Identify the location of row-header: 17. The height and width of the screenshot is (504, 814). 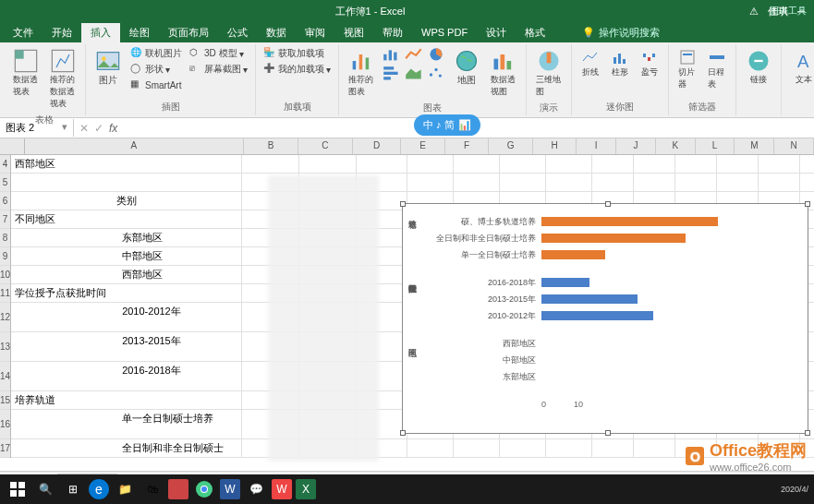
(6, 449).